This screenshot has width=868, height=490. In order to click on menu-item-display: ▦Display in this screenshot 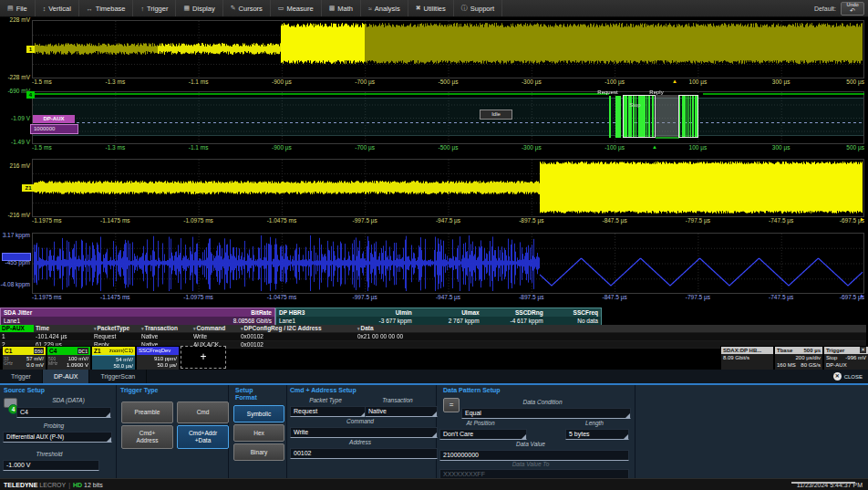, I will do `click(199, 8)`.